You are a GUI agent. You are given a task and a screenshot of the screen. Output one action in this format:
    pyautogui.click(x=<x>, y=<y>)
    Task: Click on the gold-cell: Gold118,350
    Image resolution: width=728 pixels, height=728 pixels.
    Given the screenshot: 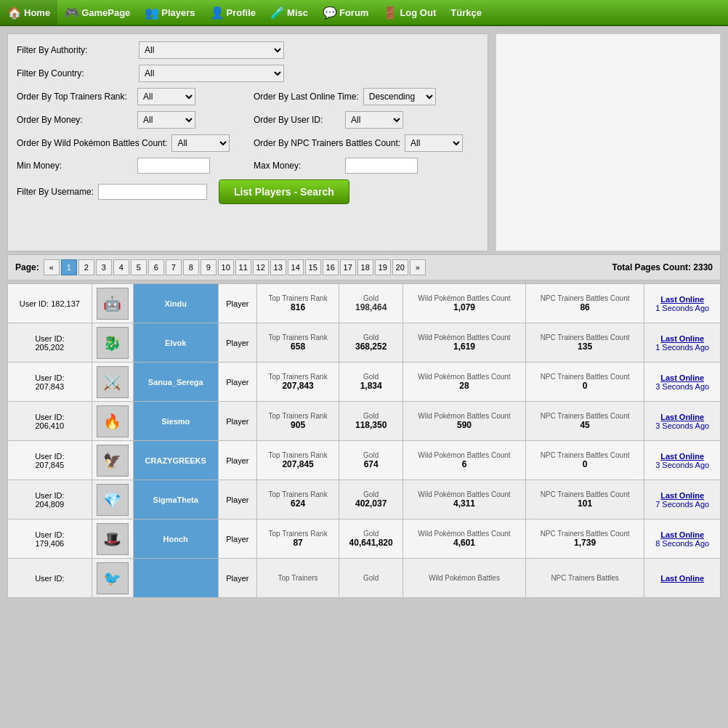 What is the action you would take?
    pyautogui.click(x=371, y=421)
    